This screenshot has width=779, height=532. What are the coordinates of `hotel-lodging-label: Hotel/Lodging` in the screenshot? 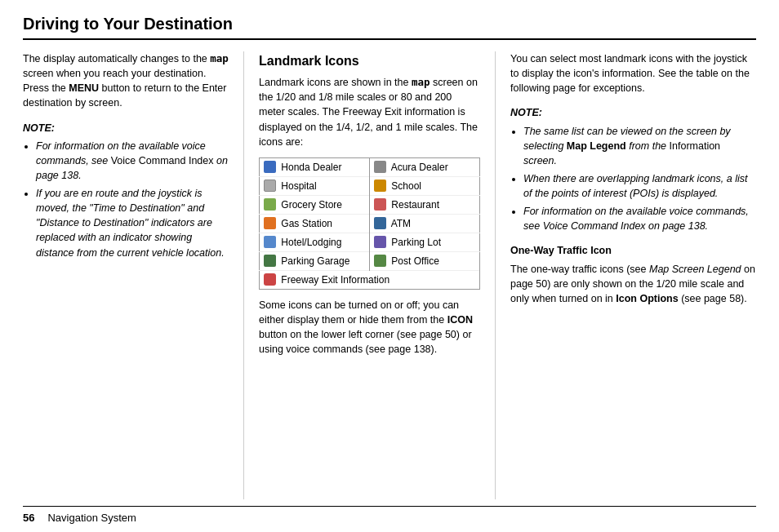 It's located at (311, 242).